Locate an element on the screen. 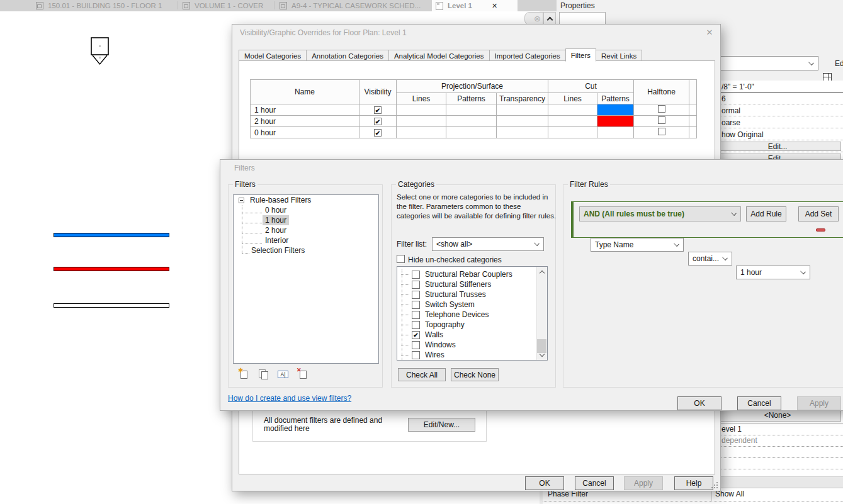  navigation-bar-fragment: ⊗ is located at coordinates (534, 19).